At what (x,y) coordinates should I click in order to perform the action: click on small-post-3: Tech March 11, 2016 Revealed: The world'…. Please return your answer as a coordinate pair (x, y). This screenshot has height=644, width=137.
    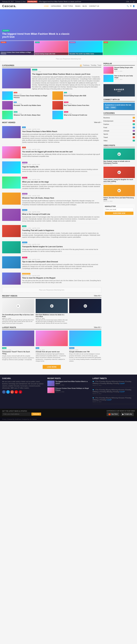
    Looking at the image, I should click on (27, 105).